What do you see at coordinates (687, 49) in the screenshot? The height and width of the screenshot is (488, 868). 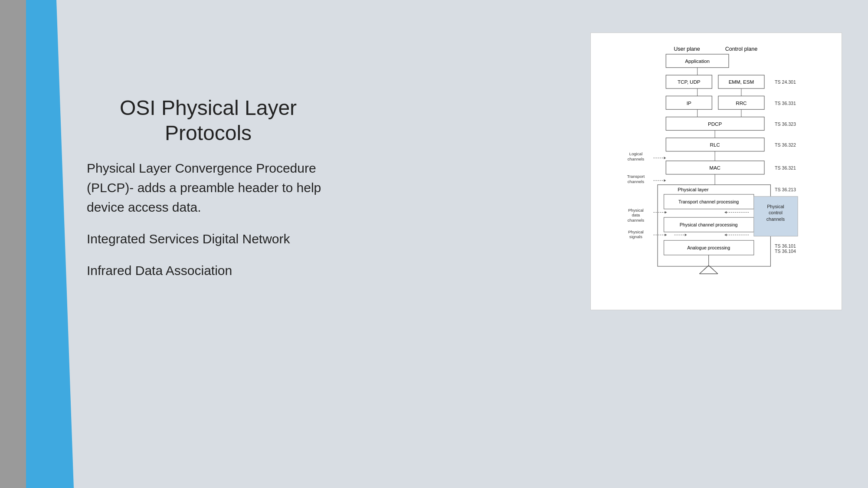 I see `header-user-plane: User plane` at bounding box center [687, 49].